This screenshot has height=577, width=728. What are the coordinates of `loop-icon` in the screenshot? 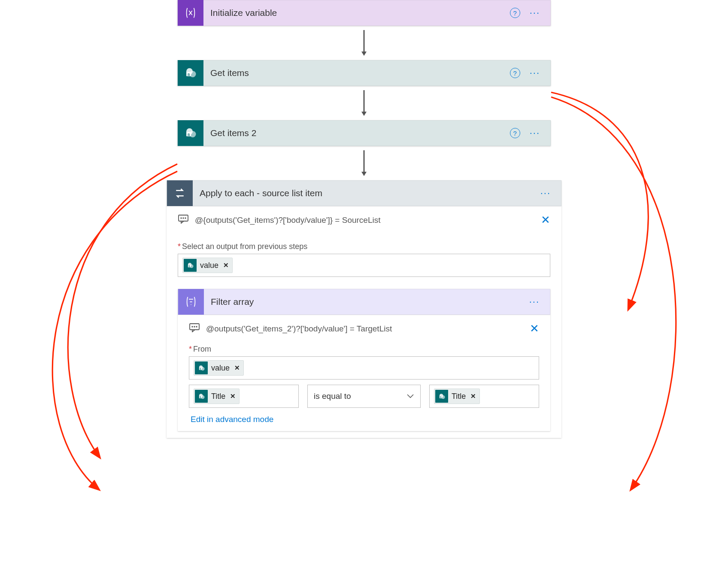 It's located at (180, 193).